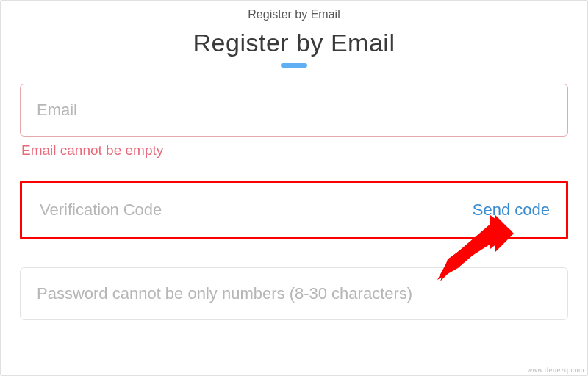 Image resolution: width=588 pixels, height=376 pixels. Describe the element at coordinates (294, 151) in the screenshot. I see `email-error: Email cannot be empty` at that location.